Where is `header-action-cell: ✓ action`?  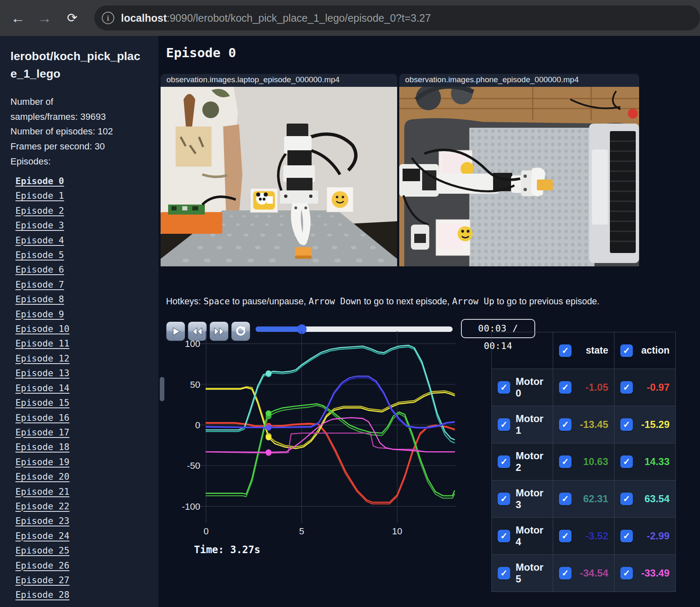
header-action-cell: ✓ action is located at coordinates (645, 351).